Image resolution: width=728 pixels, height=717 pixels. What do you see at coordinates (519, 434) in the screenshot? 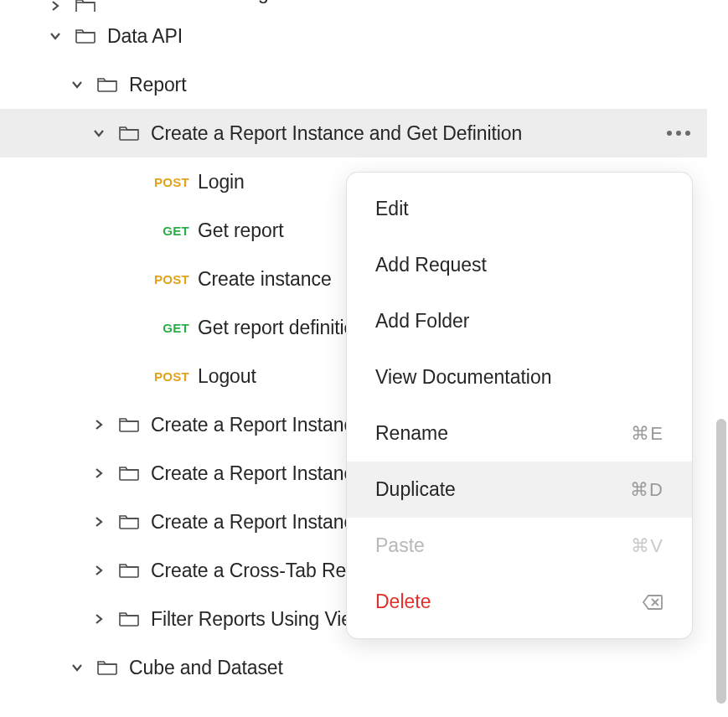
I see `menu-item-rename: Rename ⌘E` at bounding box center [519, 434].